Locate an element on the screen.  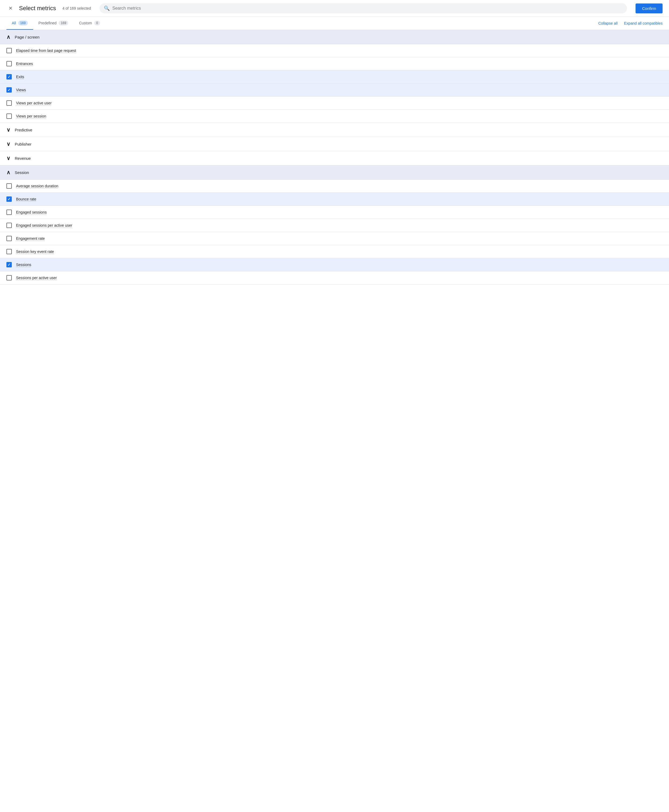
metric-session-key-event-rate-label: Session key event rate is located at coordinates (35, 251).